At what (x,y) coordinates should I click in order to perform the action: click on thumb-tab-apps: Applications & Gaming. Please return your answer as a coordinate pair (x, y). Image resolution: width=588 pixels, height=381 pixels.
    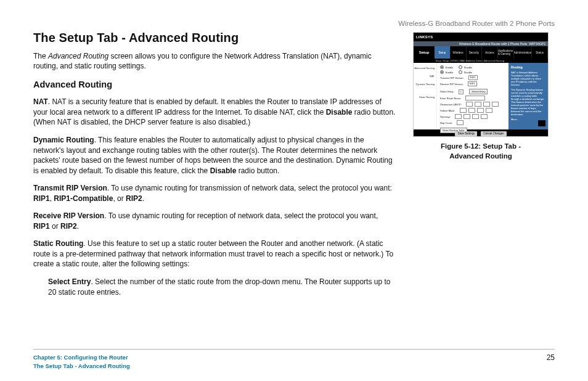
    Looking at the image, I should click on (506, 52).